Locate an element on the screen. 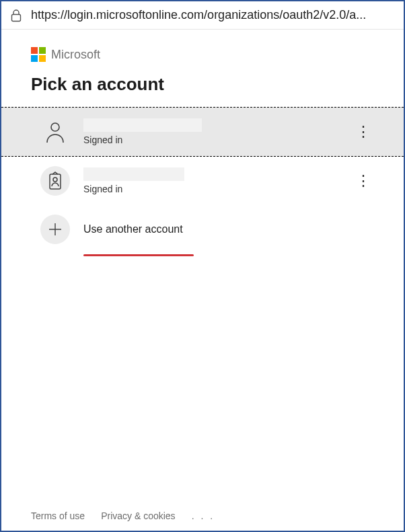  page-title: Pick an account is located at coordinates (202, 85).